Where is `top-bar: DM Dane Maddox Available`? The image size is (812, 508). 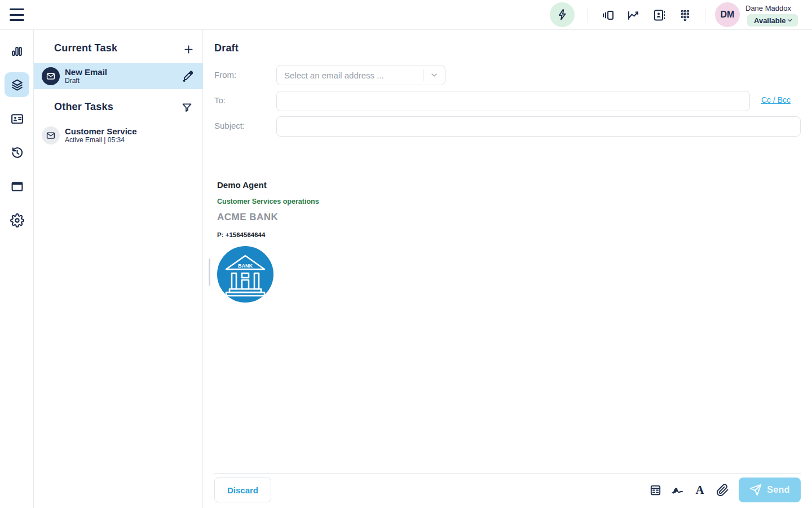
top-bar: DM Dane Maddox Available is located at coordinates (406, 15).